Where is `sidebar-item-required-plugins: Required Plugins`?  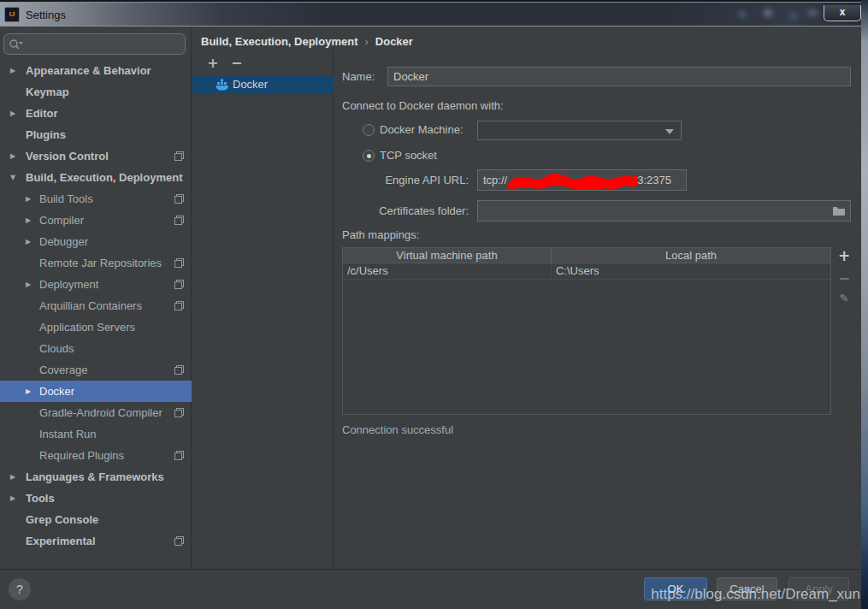 sidebar-item-required-plugins: Required Plugins is located at coordinates (96, 455).